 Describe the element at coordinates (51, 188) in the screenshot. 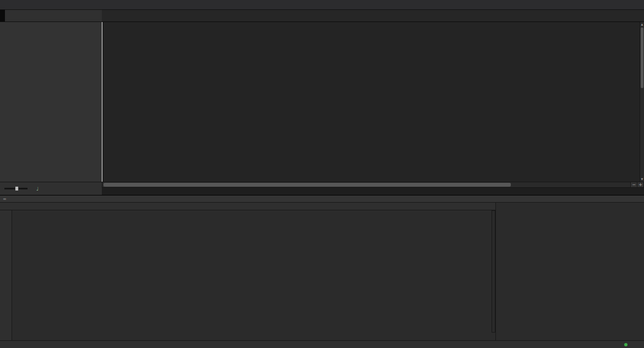

I see `tempo-panel: ♩` at that location.